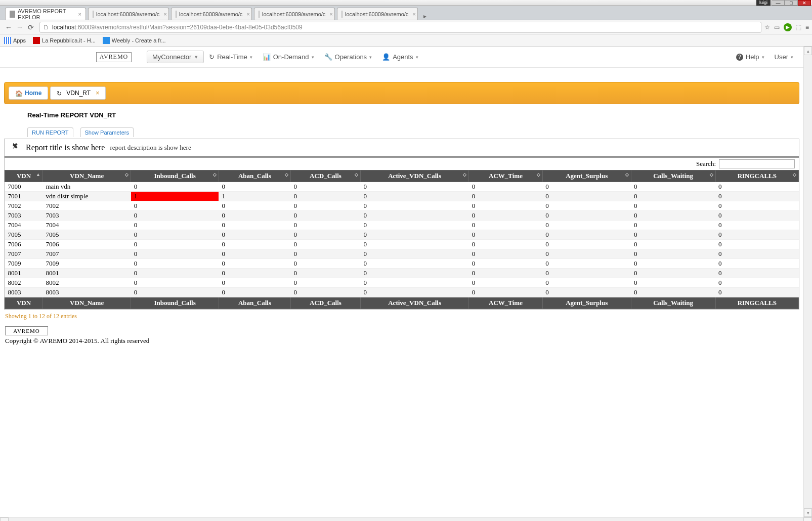  I want to click on menu-user: User ▾, so click(784, 57).